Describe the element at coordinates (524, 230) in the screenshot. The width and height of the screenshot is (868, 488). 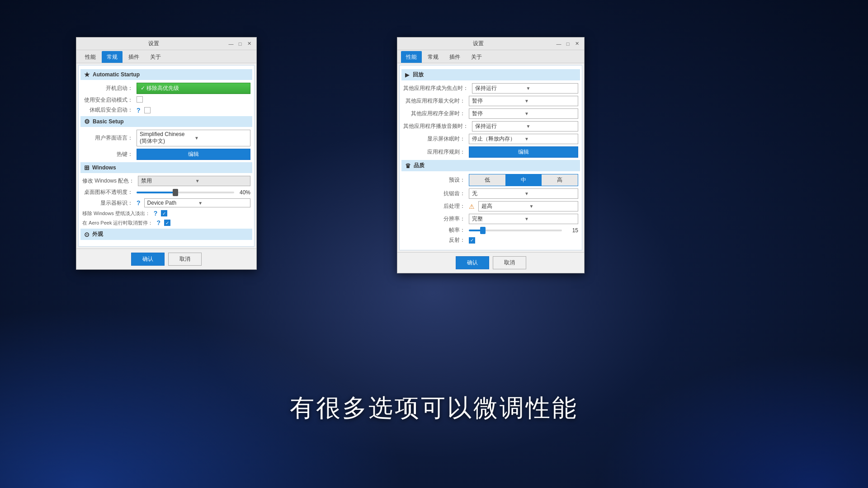
I see `framerate-slider-container: 15` at that location.